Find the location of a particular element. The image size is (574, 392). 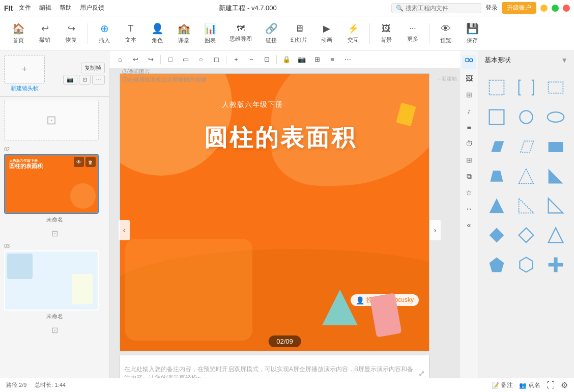

fitscreen-btn: ⊡ is located at coordinates (84, 79).